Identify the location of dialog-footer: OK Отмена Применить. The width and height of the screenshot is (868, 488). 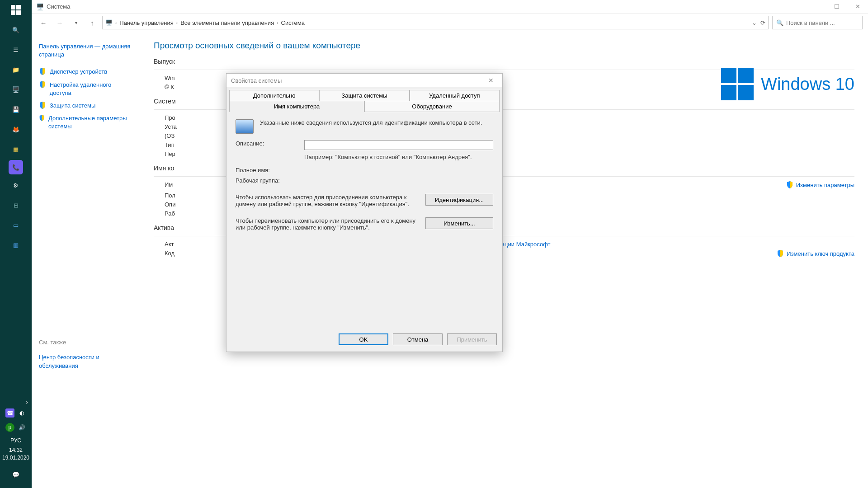
(364, 340).